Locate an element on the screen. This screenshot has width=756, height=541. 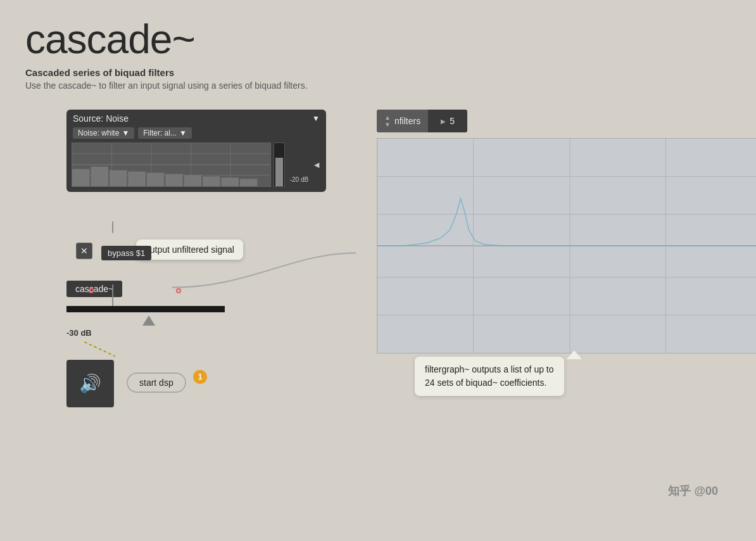
filtergraph-tooltip: filtergraph~ outputs a list of up to 24 … is located at coordinates (489, 376).